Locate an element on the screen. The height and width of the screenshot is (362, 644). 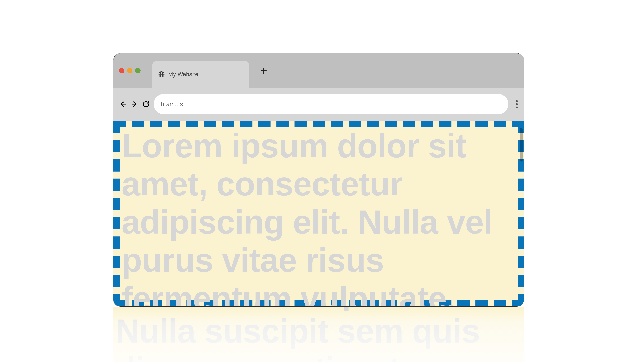
content-overflow-reflection: Lorem ipsum dolor sit amet, consectetur … is located at coordinates (318, 334).